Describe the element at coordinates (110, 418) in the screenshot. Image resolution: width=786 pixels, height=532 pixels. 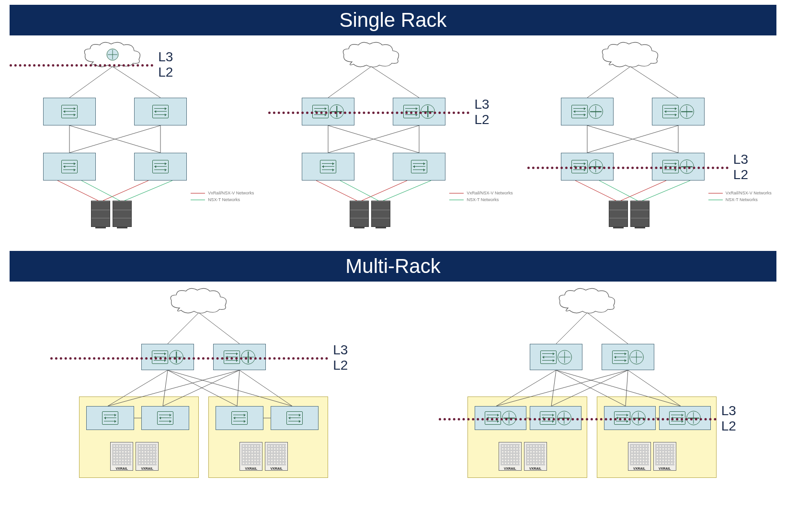
I see `rack-switch-1a` at that location.